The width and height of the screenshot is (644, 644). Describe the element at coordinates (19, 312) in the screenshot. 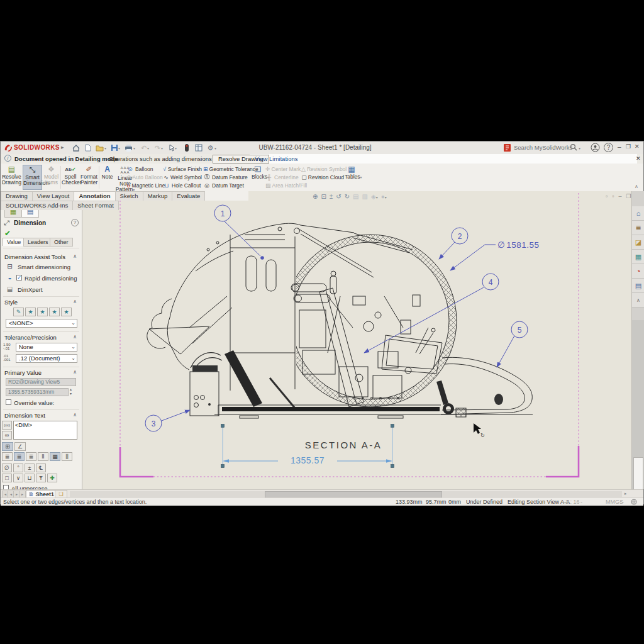

I see `style-default-button: ✎` at that location.